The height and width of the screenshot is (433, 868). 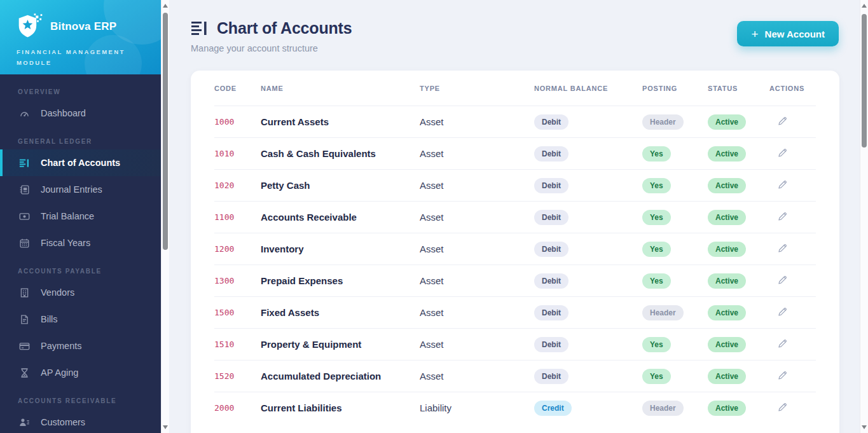 What do you see at coordinates (80, 319) in the screenshot?
I see `sidebar-item-bills: Bills` at bounding box center [80, 319].